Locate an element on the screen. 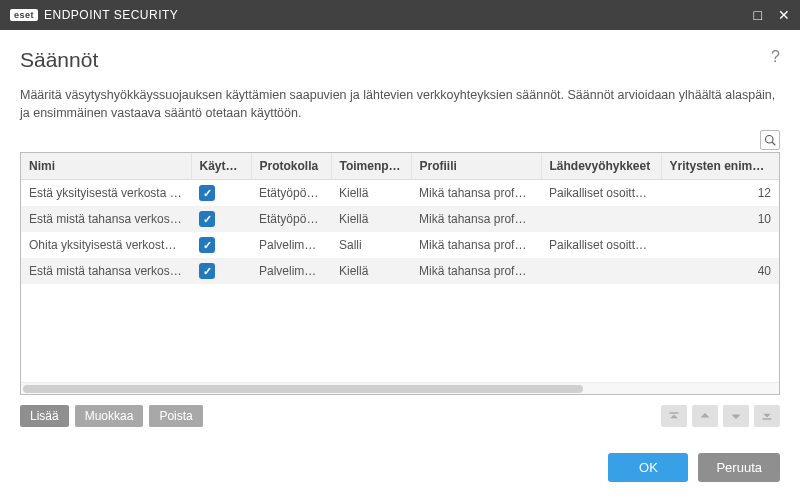 Image resolution: width=800 pixels, height=500 pixels. edit-button: Muokkaa is located at coordinates (110, 416).